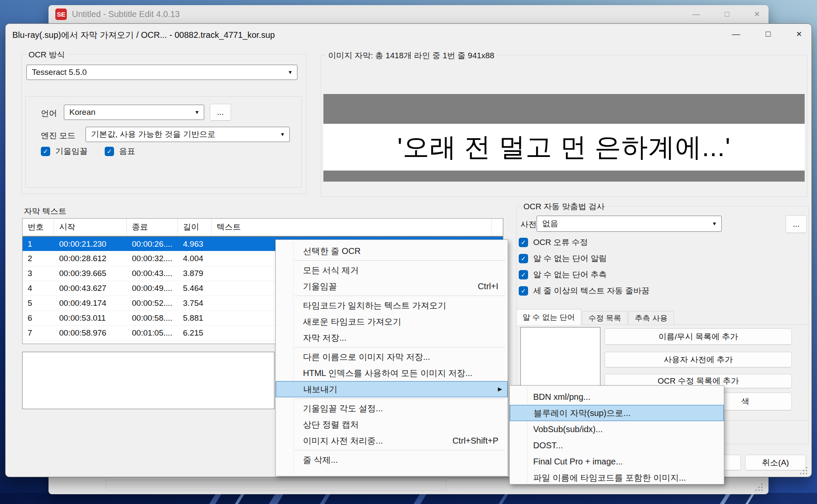 Image resolution: width=817 pixels, height=504 pixels. What do you see at coordinates (38, 227) in the screenshot?
I see `column-header-number: 번호` at bounding box center [38, 227].